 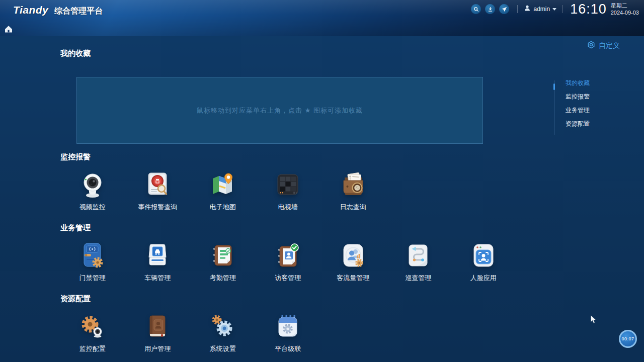 What do you see at coordinates (9, 31) in the screenshot?
I see `home-icon` at bounding box center [9, 31].